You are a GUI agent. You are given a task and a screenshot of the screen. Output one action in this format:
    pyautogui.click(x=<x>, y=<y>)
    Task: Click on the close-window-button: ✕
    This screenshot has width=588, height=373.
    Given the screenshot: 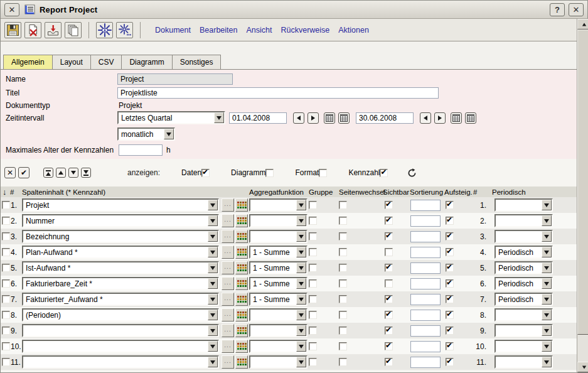 What is the action you would take?
    pyautogui.click(x=576, y=10)
    